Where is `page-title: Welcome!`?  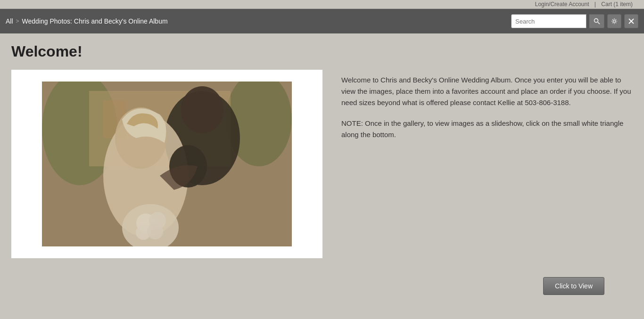 page-title: Welcome! is located at coordinates (322, 52).